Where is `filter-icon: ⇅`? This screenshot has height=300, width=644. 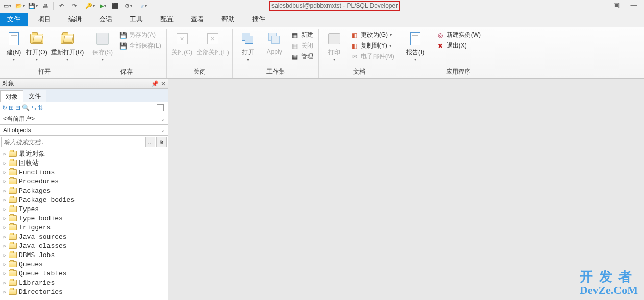
filter-icon: ⇅ is located at coordinates (40, 108).